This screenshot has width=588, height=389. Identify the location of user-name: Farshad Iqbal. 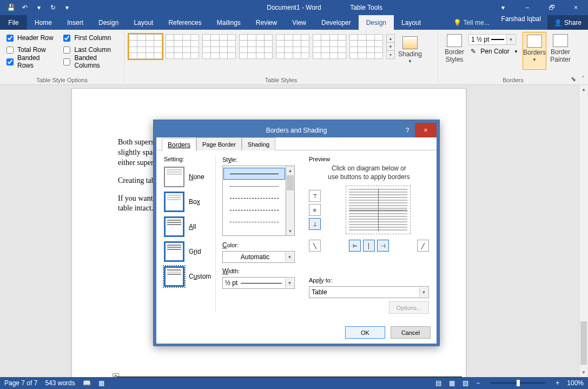
(521, 23).